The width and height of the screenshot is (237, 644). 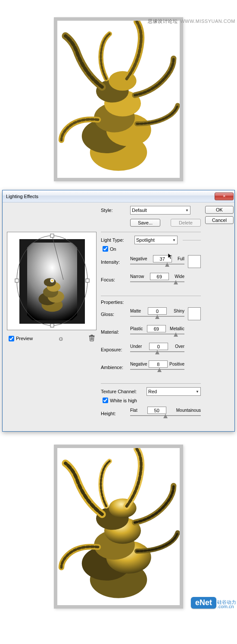 What do you see at coordinates (191, 22) in the screenshot?
I see `watermark-top: 思缘设计论坛WWW.MISSYUAN.COM` at bounding box center [191, 22].